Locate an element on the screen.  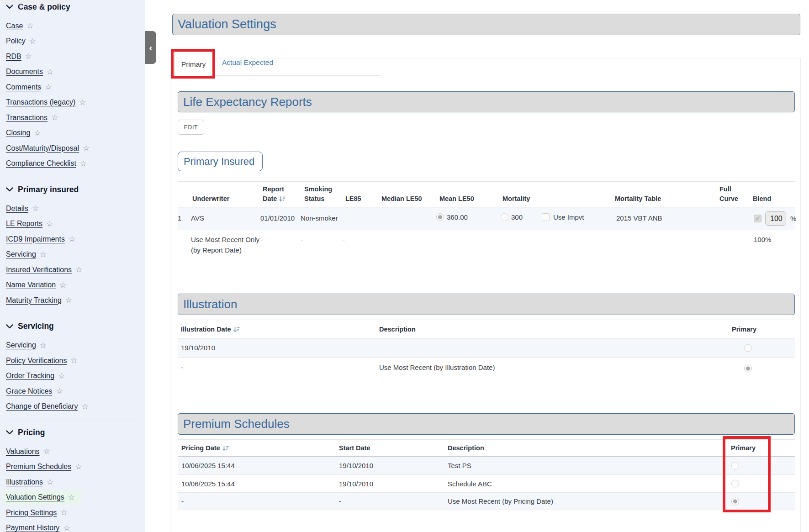
sidebar-item-details: Details☆ is located at coordinates (75, 209).